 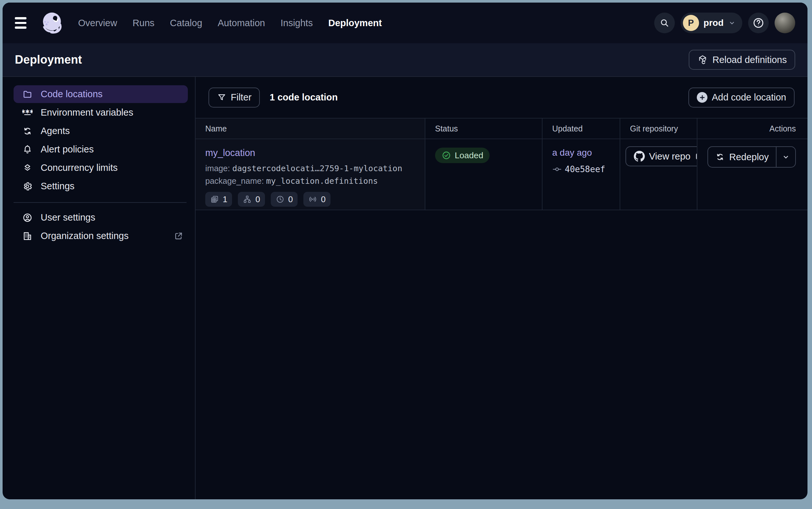 I want to click on assets-grid-icon, so click(x=215, y=199).